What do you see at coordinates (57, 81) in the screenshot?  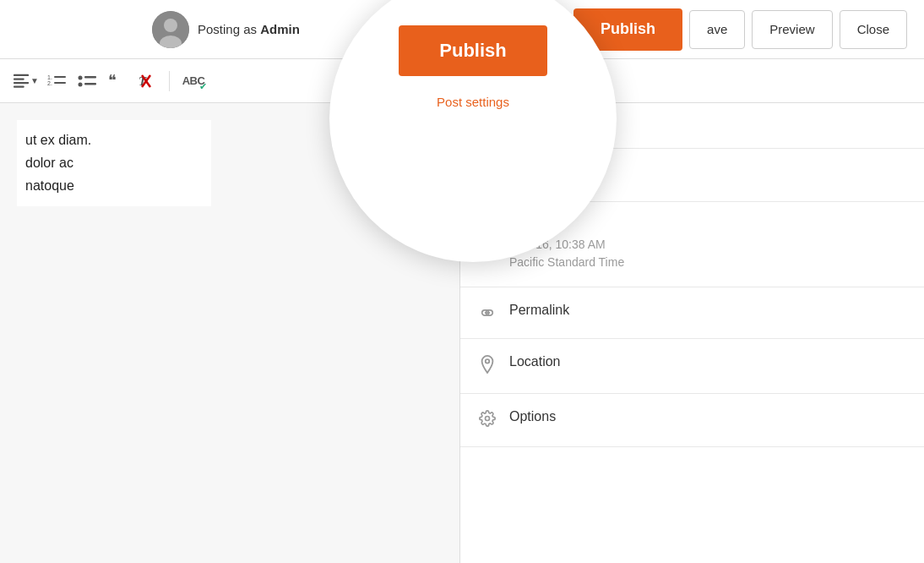 I see `ordered-list-icon: 1. 2.` at bounding box center [57, 81].